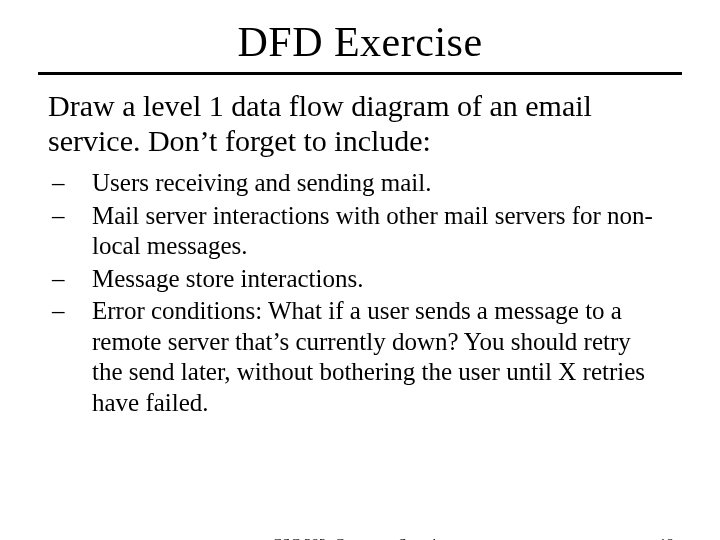  Describe the element at coordinates (360, 74) in the screenshot. I see `title-underline` at that location.